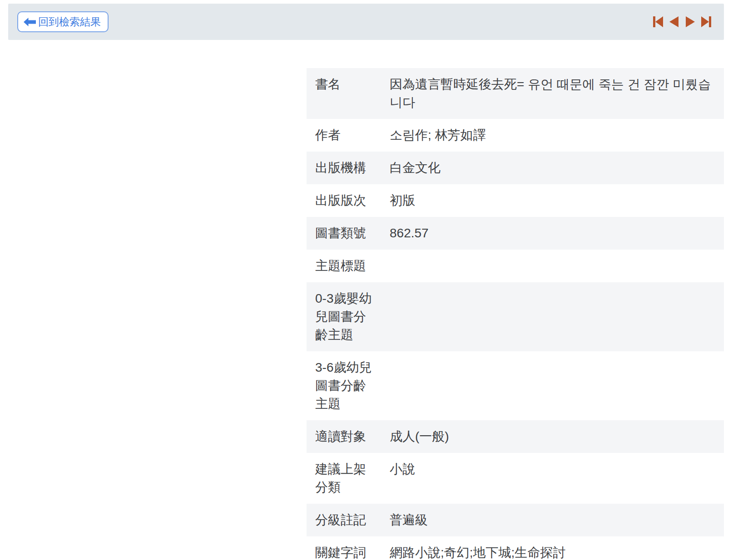 The image size is (733, 560). I want to click on table-row: 出版機構白金文化, so click(515, 168).